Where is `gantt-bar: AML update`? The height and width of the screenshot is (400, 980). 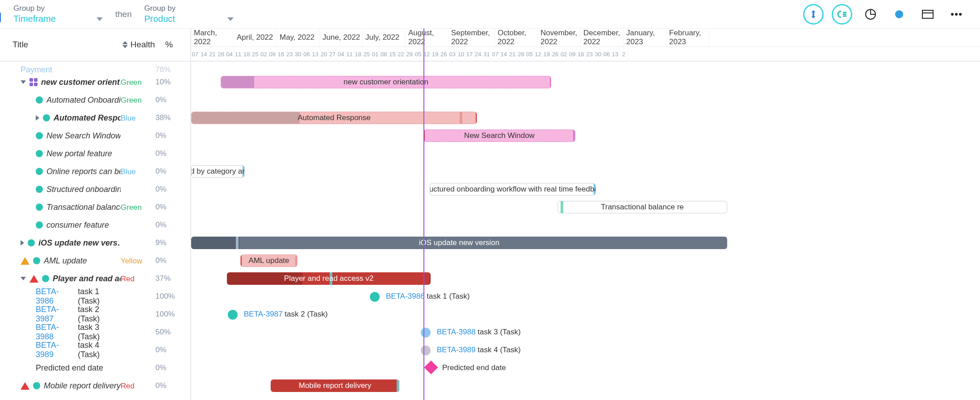 gantt-bar: AML update is located at coordinates (269, 261).